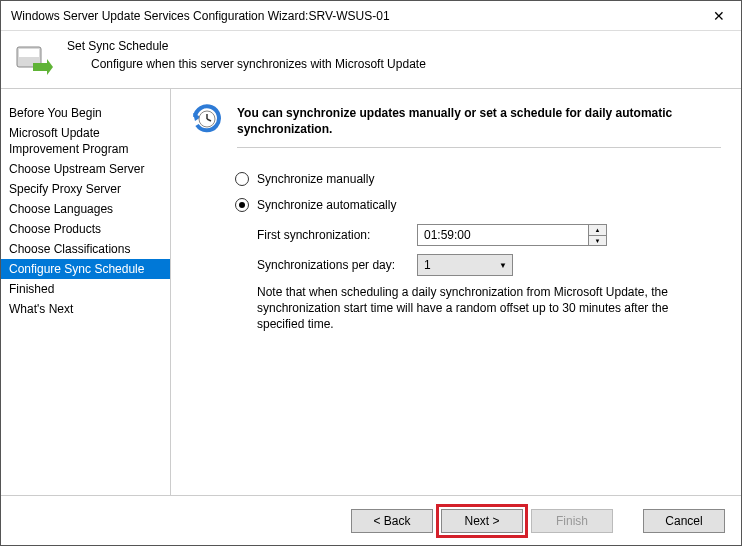 The width and height of the screenshot is (742, 546). Describe the element at coordinates (246, 54) in the screenshot. I see `header-text: Set Sync Schedule Configure when this se…` at that location.